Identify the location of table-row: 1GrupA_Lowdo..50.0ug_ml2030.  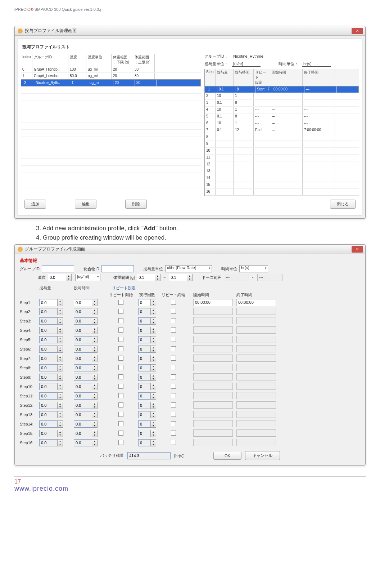
(111, 76).